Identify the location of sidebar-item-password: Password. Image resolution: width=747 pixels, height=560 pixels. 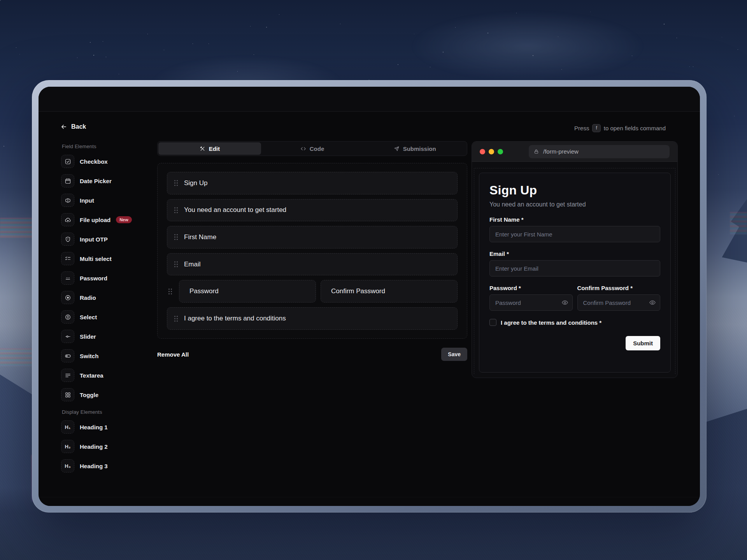
(110, 278).